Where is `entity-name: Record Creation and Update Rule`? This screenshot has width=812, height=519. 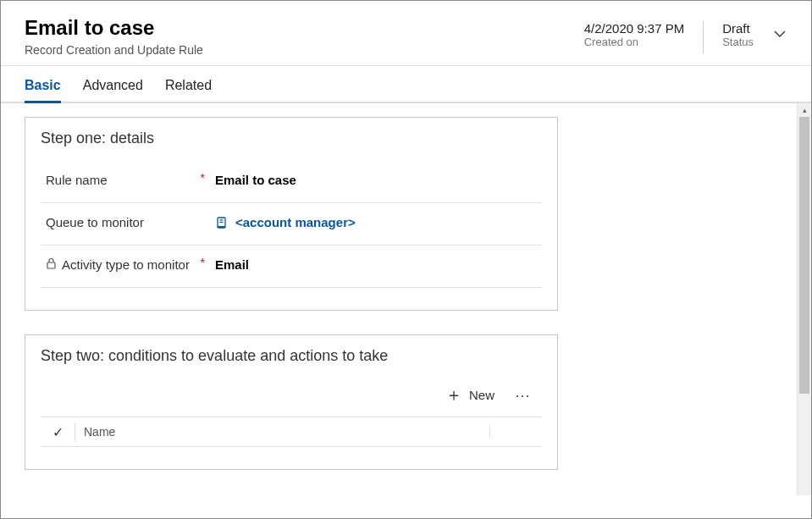
entity-name: Record Creation and Update Rule is located at coordinates (113, 50).